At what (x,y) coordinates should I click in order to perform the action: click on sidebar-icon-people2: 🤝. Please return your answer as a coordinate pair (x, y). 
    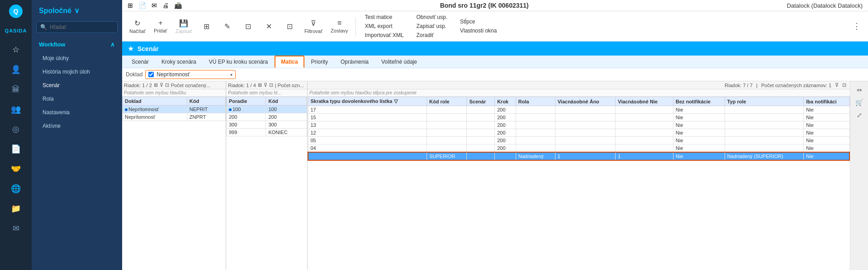
    Looking at the image, I should click on (16, 169).